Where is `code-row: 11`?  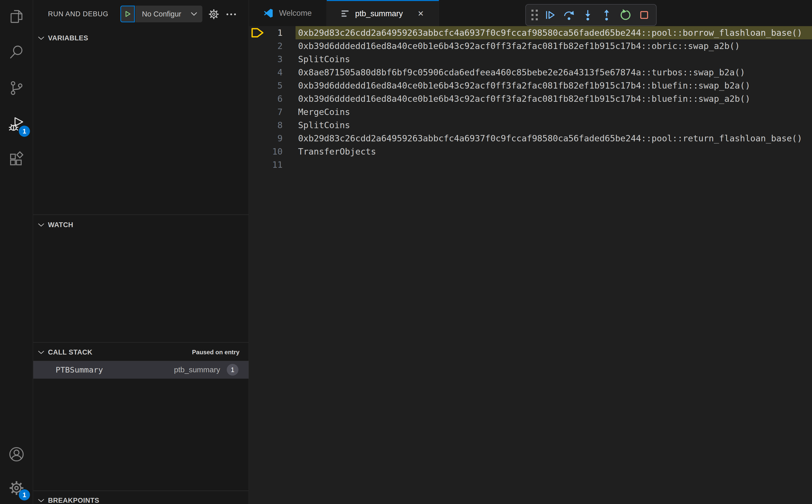
code-row: 11 is located at coordinates (531, 165).